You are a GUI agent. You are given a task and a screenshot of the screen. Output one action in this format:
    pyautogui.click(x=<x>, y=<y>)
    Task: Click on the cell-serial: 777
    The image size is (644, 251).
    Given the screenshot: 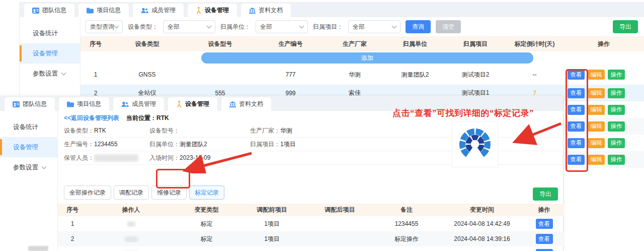 What is the action you would take?
    pyautogui.click(x=291, y=75)
    